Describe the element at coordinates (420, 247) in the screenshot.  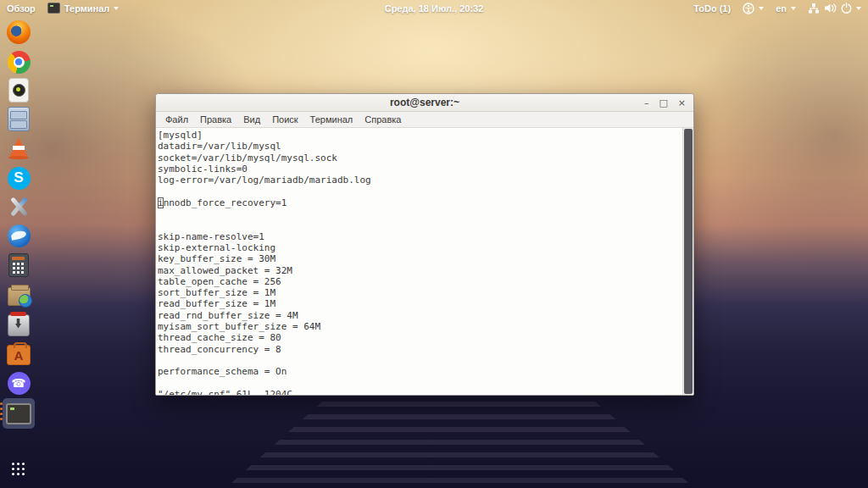
I see `terminal-line: skip-external-locking` at that location.